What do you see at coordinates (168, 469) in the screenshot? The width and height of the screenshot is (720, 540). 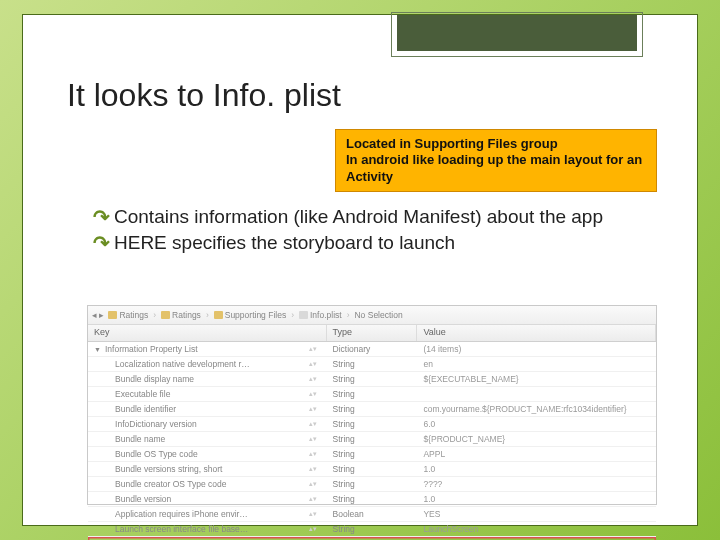 I see `row-key: Bundle versions string, short` at bounding box center [168, 469].